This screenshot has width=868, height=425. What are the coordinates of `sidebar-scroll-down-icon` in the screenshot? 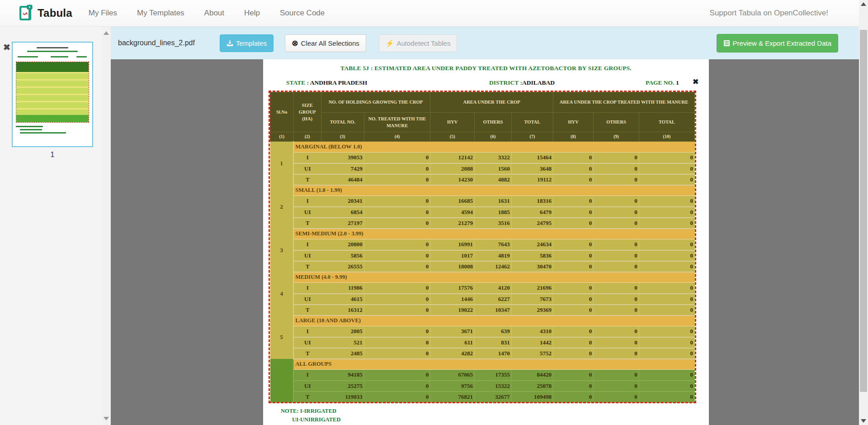 It's located at (106, 419).